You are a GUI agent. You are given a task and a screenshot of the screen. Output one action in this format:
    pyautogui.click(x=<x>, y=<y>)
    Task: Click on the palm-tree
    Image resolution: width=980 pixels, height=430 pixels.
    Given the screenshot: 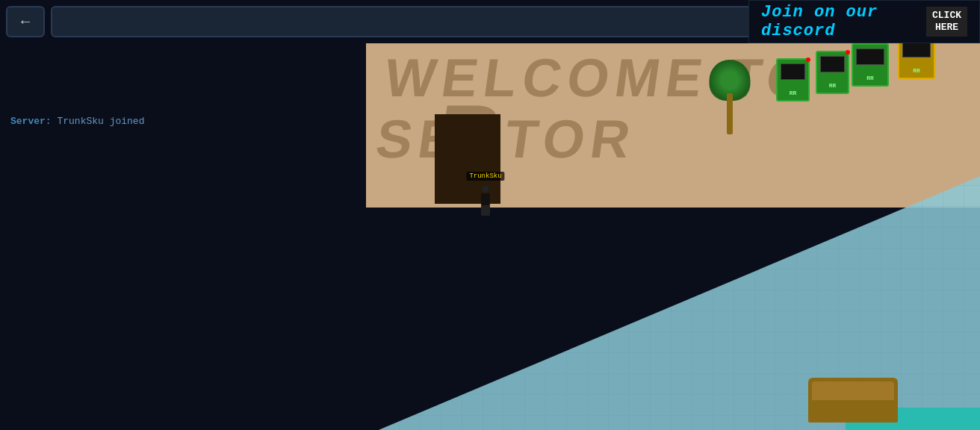 What is the action you would take?
    pyautogui.click(x=730, y=97)
    